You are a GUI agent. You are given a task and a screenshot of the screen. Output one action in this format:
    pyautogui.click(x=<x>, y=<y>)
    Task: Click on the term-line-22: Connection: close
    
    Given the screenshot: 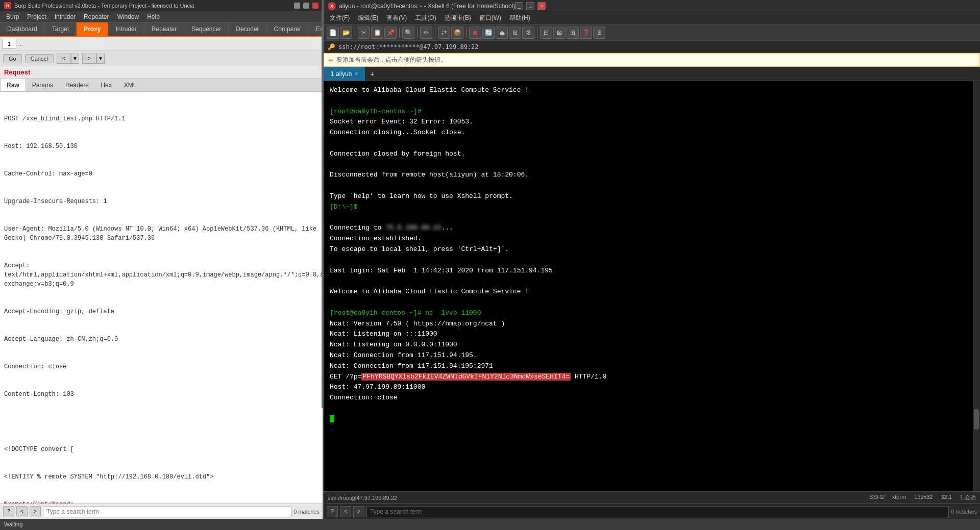 What is the action you would take?
    pyautogui.click(x=652, y=398)
    